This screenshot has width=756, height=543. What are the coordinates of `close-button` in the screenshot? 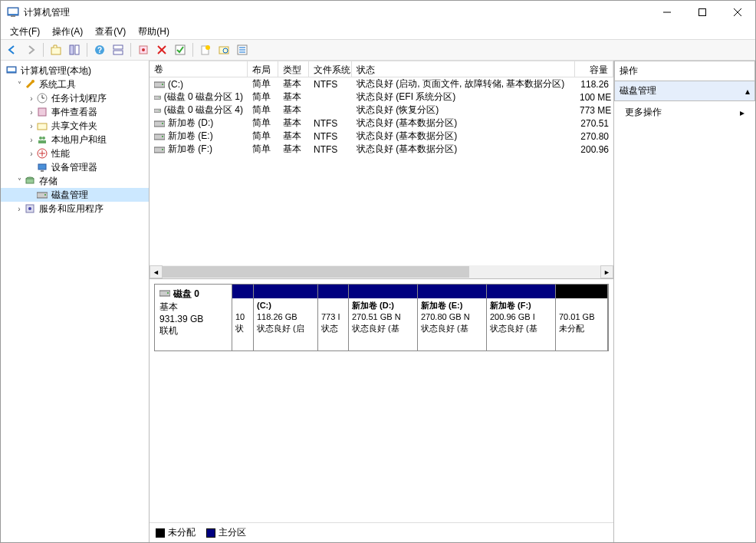 It's located at (738, 12).